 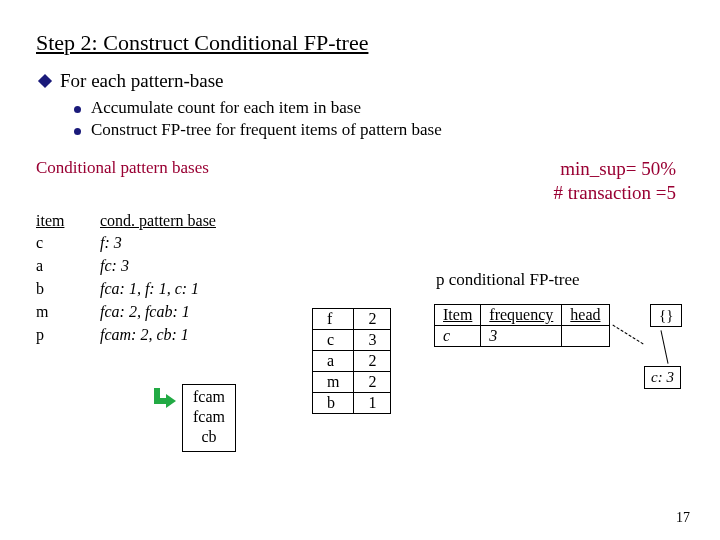 What do you see at coordinates (522, 326) in the screenshot?
I see `header-table: Item frequency head c 3` at bounding box center [522, 326].